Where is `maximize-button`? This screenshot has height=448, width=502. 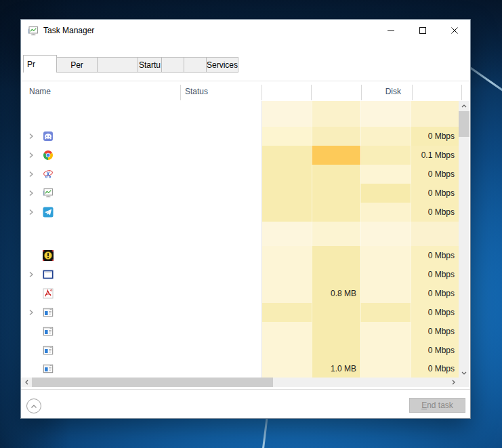 maximize-button is located at coordinates (423, 30).